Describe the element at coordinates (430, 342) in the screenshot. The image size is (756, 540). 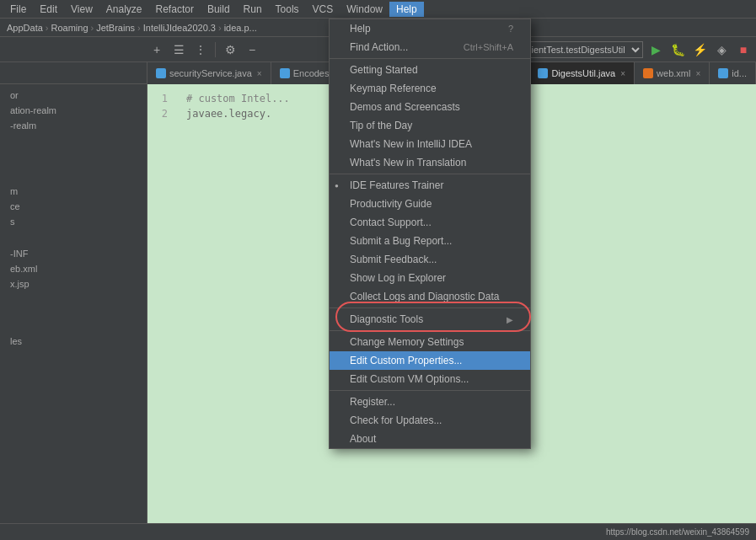
I see `menu-item-change-memory: Change Memory Settings` at that location.